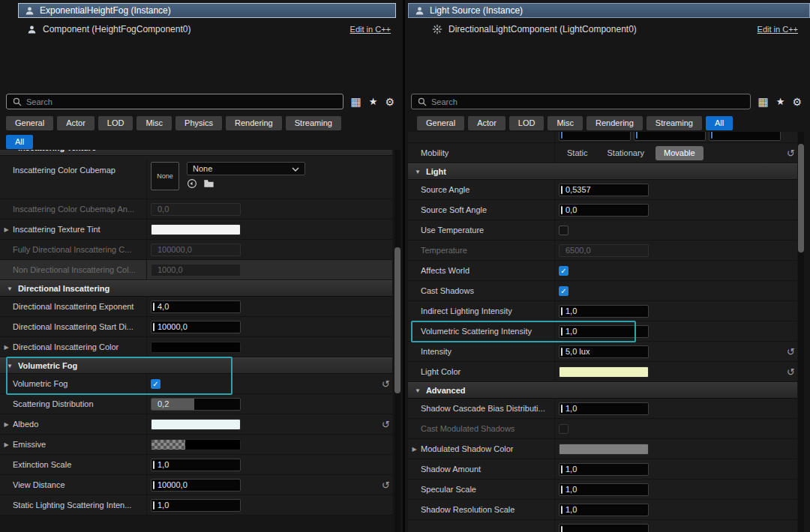 This screenshot has height=532, width=810. I want to click on component-row: Component (HeightFogComponent0) Edit in …, so click(201, 29).